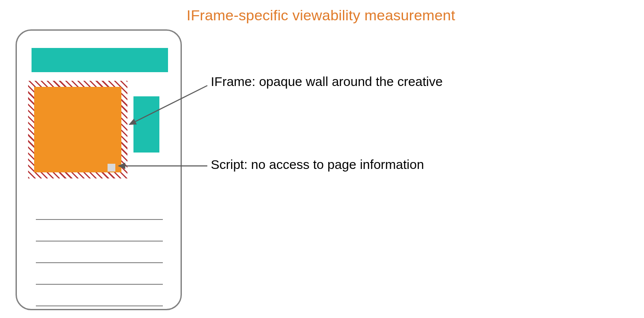 The image size is (644, 318). I want to click on script-pixel, so click(111, 168).